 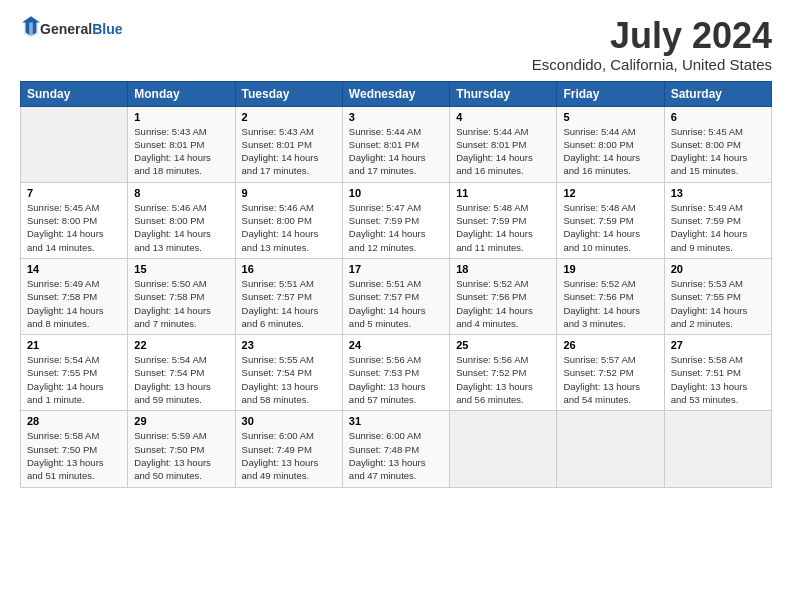 I want to click on col-sunday: Sunday, so click(x=74, y=94).